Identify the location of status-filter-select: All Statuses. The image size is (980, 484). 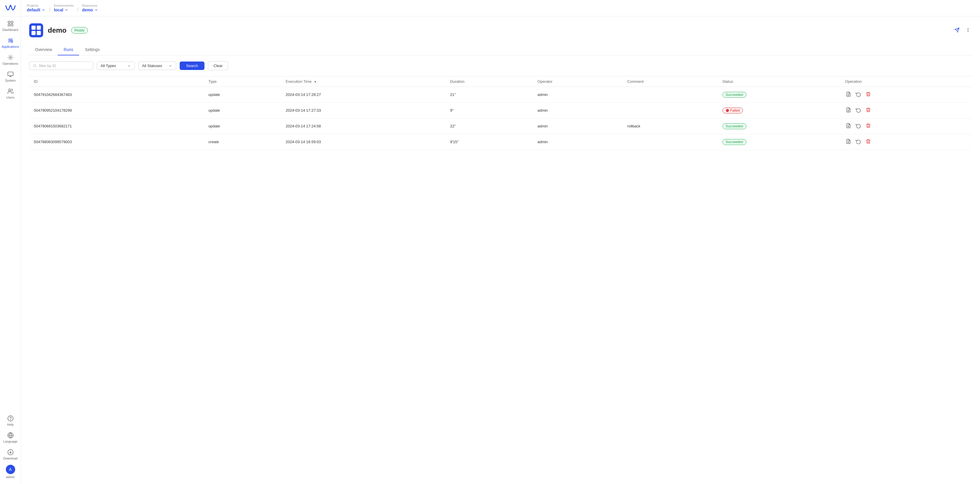
(157, 66).